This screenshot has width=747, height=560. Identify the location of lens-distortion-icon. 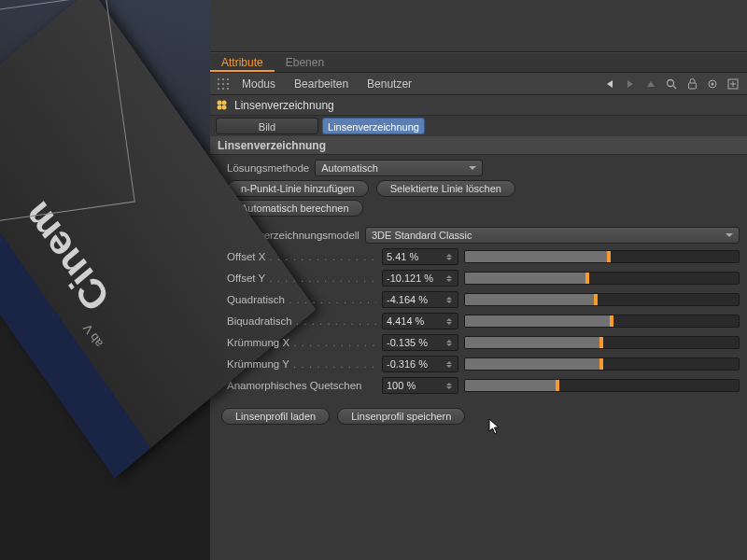
(222, 105).